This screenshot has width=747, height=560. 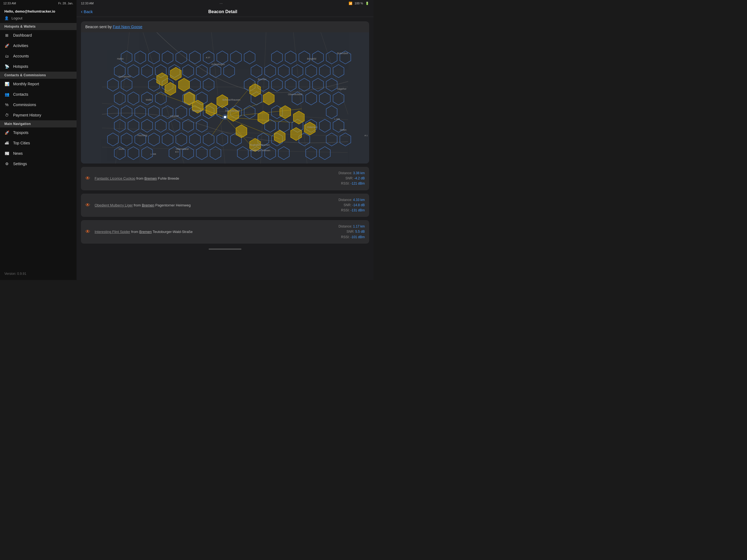 I want to click on distance-label-2: Distance:, so click(x=345, y=200).